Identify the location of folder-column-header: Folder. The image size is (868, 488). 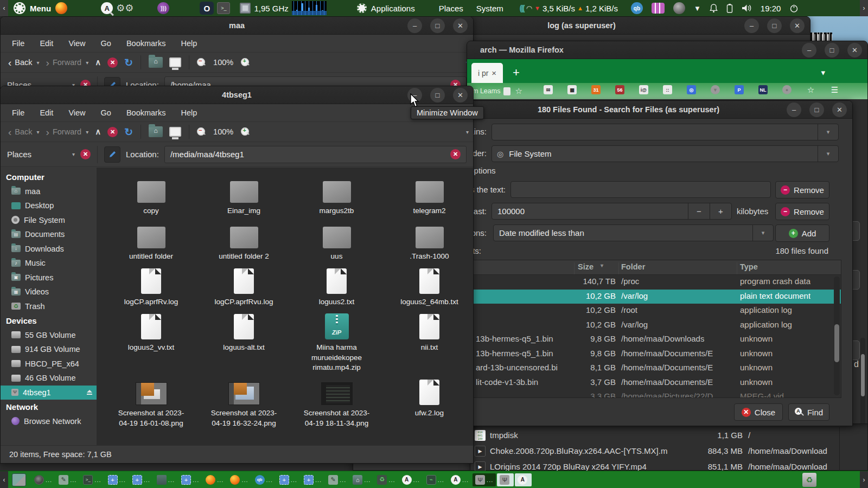
(633, 267).